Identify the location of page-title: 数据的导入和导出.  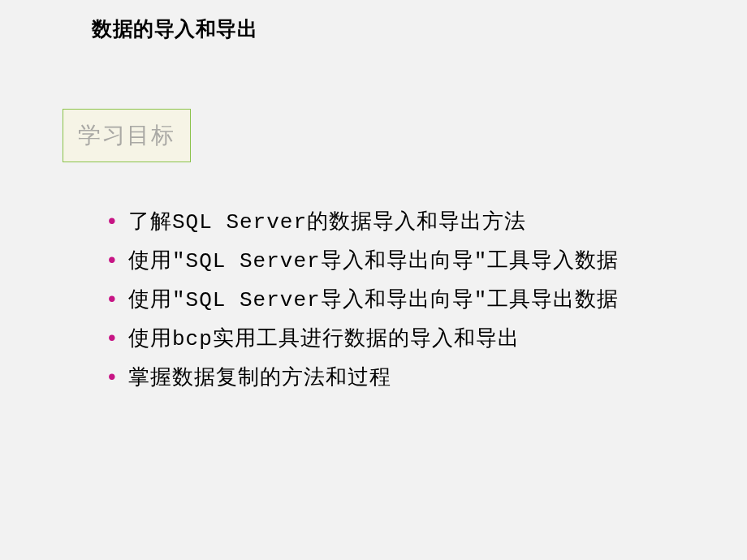
(374, 21).